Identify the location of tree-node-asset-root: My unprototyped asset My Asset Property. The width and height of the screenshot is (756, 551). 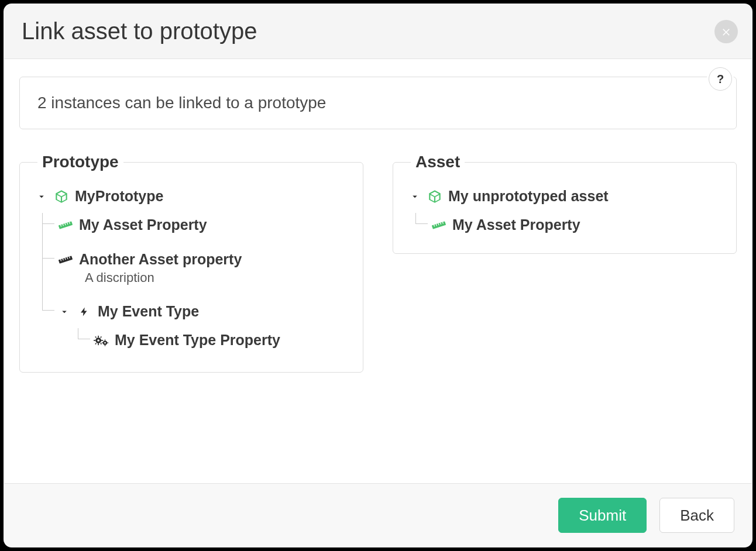
(565, 212).